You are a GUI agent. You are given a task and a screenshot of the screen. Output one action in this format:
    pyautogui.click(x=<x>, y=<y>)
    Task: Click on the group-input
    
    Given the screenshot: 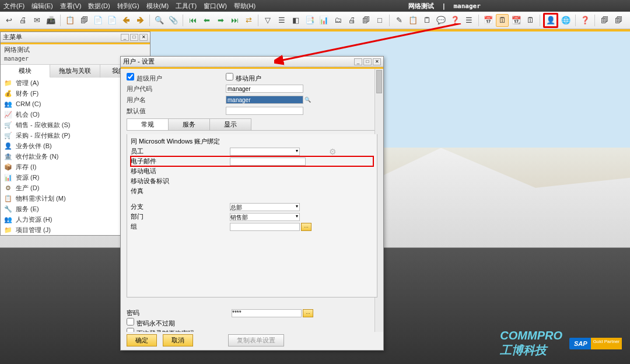 What is the action you would take?
    pyautogui.click(x=265, y=227)
    